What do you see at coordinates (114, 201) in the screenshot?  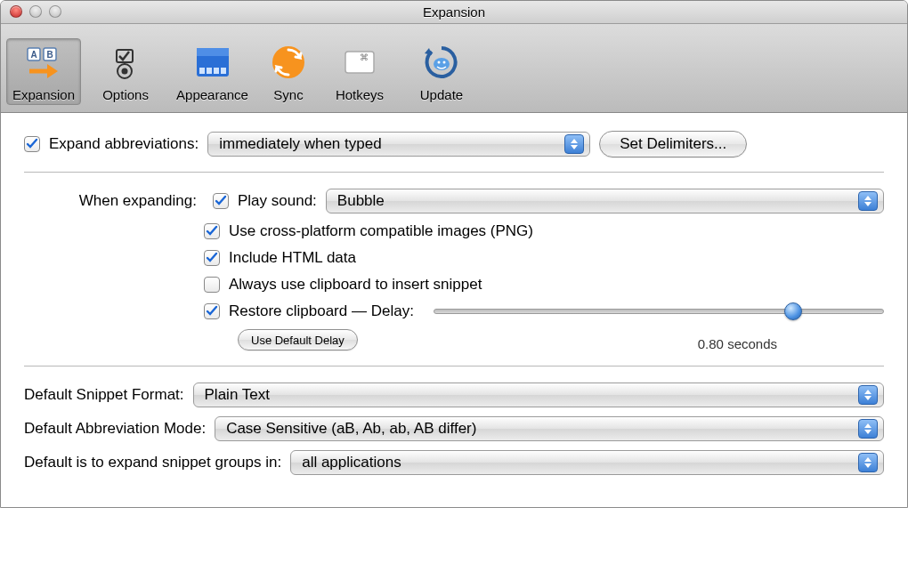 I see `when-expanding-label: When expanding:` at bounding box center [114, 201].